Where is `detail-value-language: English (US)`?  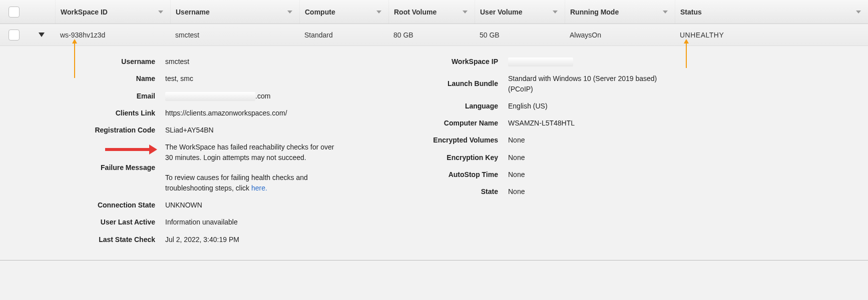 detail-value-language: English (US) is located at coordinates (597, 106).